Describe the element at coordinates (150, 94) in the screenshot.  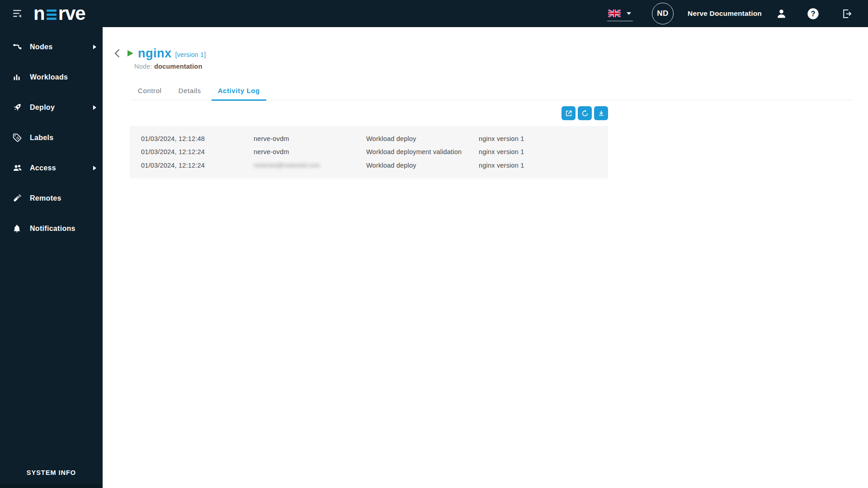
I see `tab-control: Control` at that location.